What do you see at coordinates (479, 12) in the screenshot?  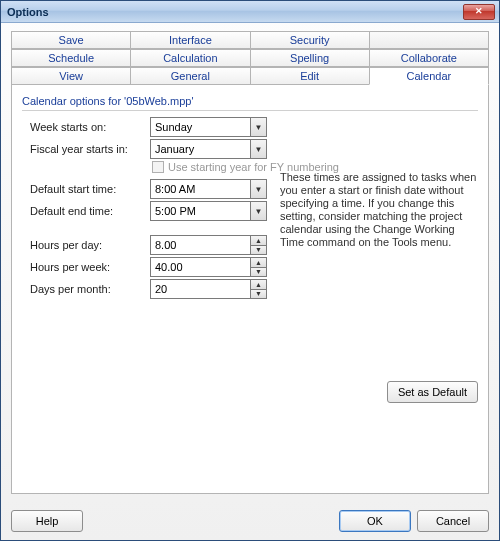 I see `close-icon: ✕` at bounding box center [479, 12].